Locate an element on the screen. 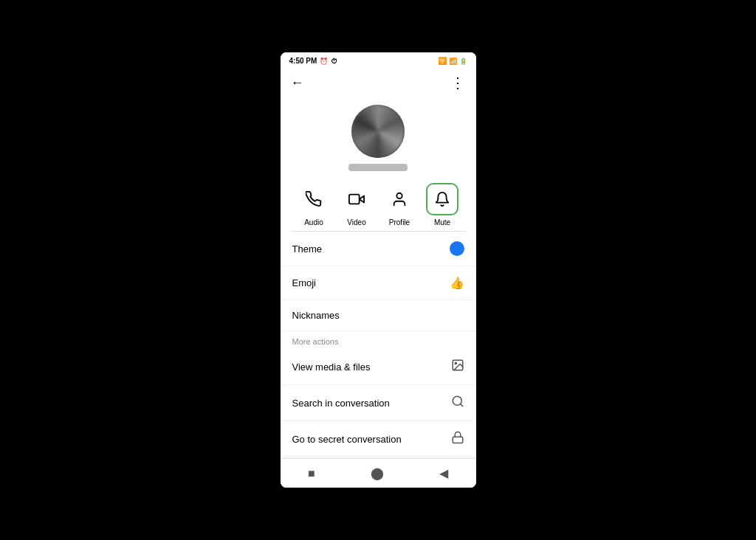  home-nav-button: ■ is located at coordinates (312, 474).